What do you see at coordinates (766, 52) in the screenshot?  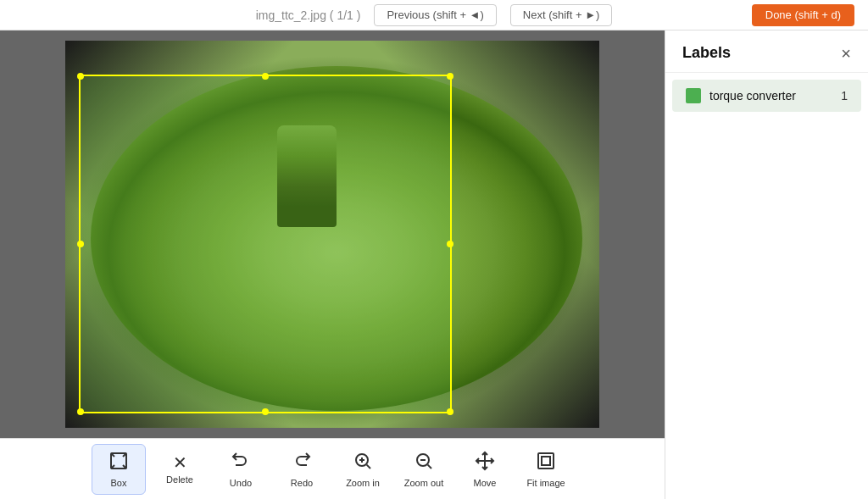 I see `panel-header: Labels ×` at bounding box center [766, 52].